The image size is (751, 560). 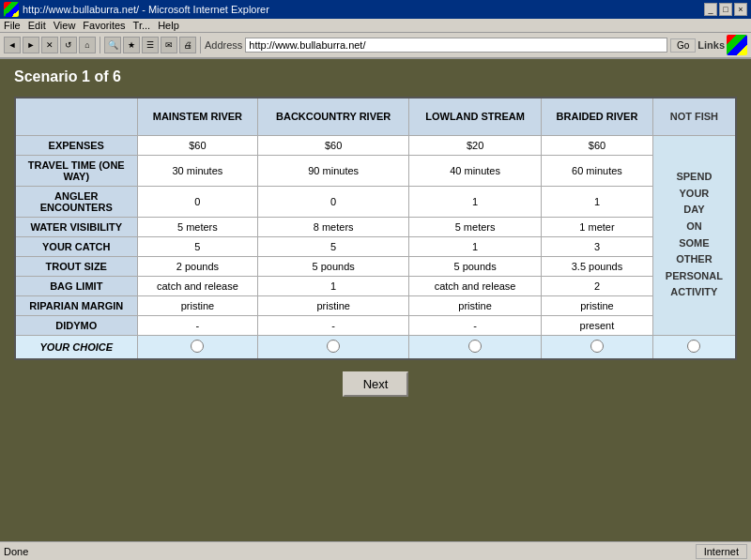 I want to click on radio-notfish, so click(x=694, y=346).